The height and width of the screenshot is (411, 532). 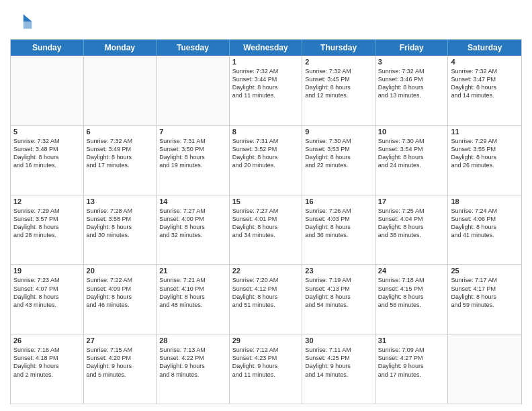 What do you see at coordinates (121, 230) in the screenshot?
I see `day-cell-13: 13Sunrise: 7:28 AM Sunset: 3:58 PM Dayli…` at bounding box center [121, 230].